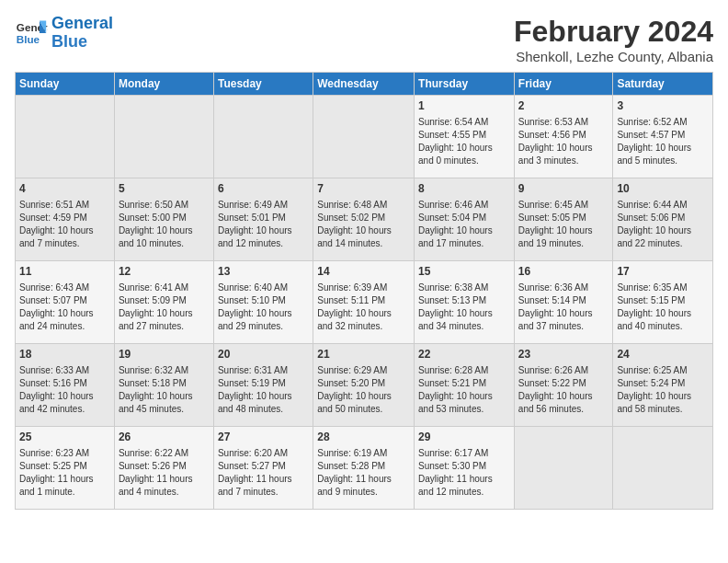 The height and width of the screenshot is (563, 728). What do you see at coordinates (263, 385) in the screenshot?
I see `calendar-cell: 20Sunrise: 6:31 AM Sunset: 5:19 PM Dayli…` at bounding box center [263, 385].